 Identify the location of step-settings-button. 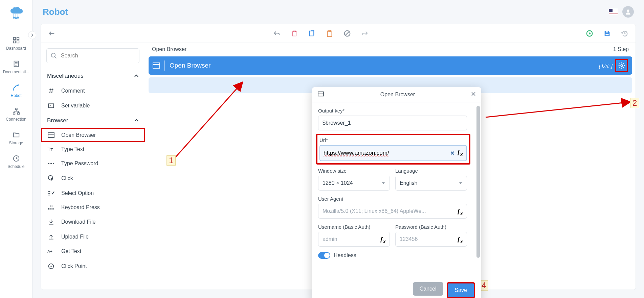
(622, 66).